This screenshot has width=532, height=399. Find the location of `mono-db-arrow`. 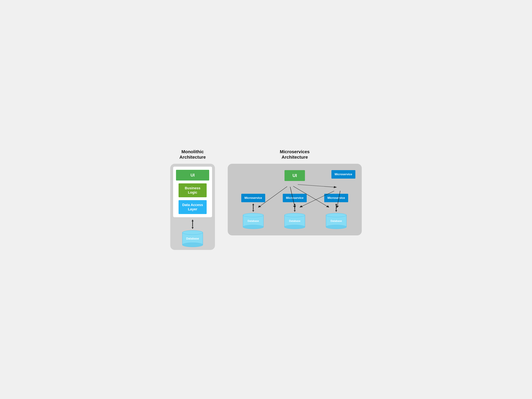

mono-db-arrow is located at coordinates (193, 224).